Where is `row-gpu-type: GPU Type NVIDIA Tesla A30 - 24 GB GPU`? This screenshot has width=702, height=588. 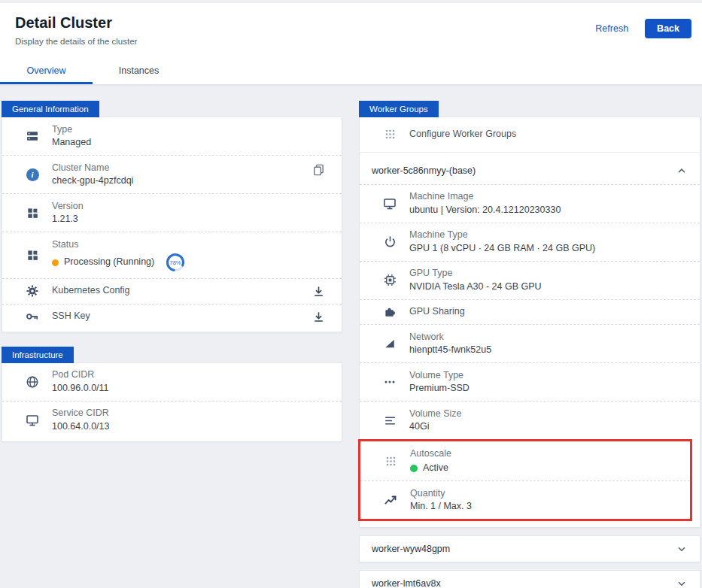
row-gpu-type: GPU Type NVIDIA Tesla A30 - 24 GB GPU is located at coordinates (530, 280).